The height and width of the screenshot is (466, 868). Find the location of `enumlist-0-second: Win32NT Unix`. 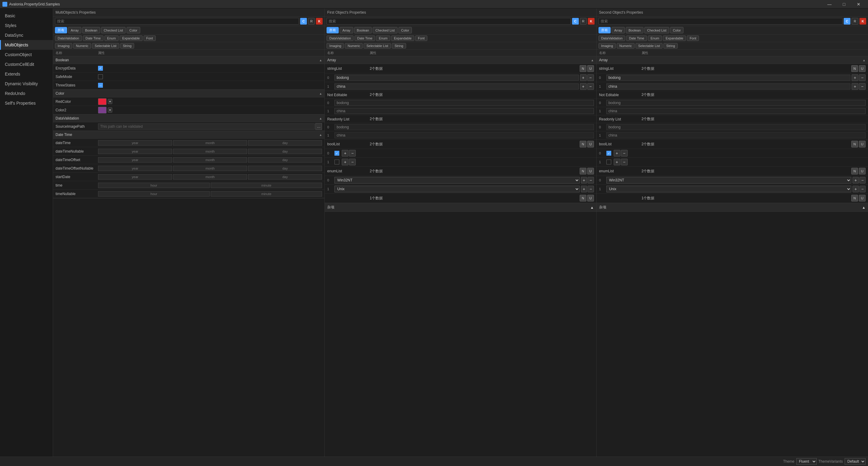

enumlist-0-second: Win32NT Unix is located at coordinates (729, 180).